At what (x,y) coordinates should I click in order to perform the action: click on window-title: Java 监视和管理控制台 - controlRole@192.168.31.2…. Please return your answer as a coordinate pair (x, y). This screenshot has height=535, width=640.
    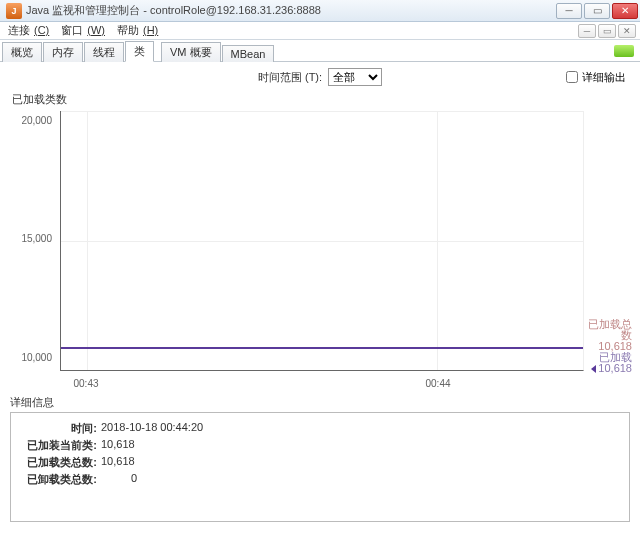
    Looking at the image, I should click on (291, 10).